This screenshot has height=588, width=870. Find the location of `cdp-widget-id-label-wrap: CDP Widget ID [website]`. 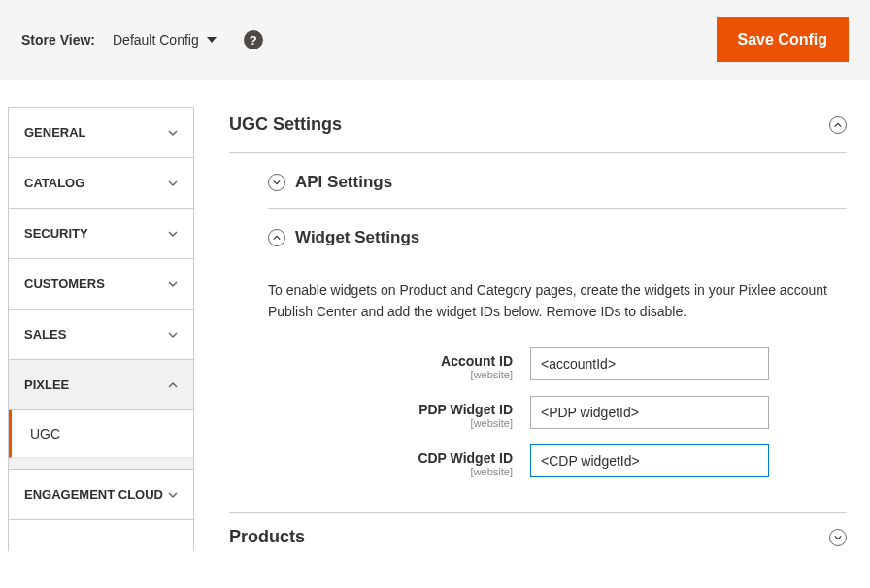

cdp-widget-id-label-wrap: CDP Widget ID [website] is located at coordinates (399, 461).